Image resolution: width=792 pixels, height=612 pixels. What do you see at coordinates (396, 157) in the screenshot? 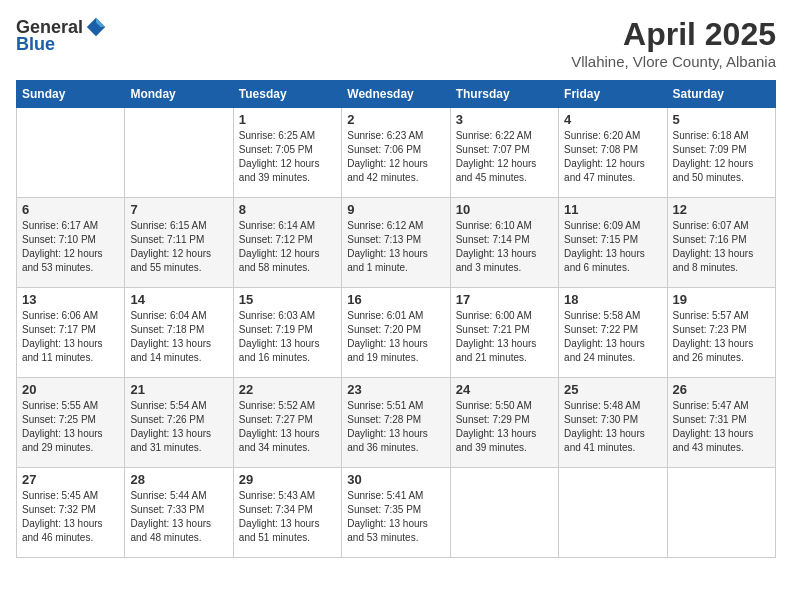
I see `cell-info: Sunrise: 6:23 AMSunset: 7:06 PMDaylight:…` at bounding box center [396, 157].